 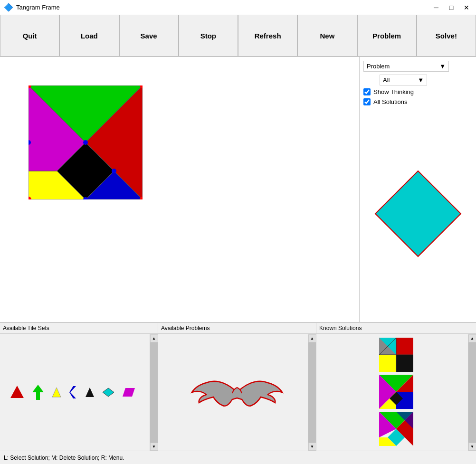 I want to click on new-button: New, so click(x=327, y=36).